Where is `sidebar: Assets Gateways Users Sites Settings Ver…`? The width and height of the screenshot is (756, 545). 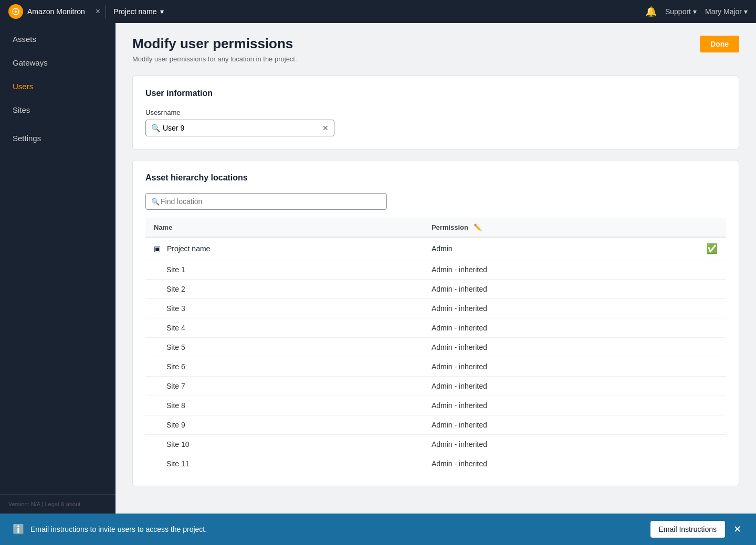
sidebar: Assets Gateways Users Sites Settings Ver… is located at coordinates (58, 269).